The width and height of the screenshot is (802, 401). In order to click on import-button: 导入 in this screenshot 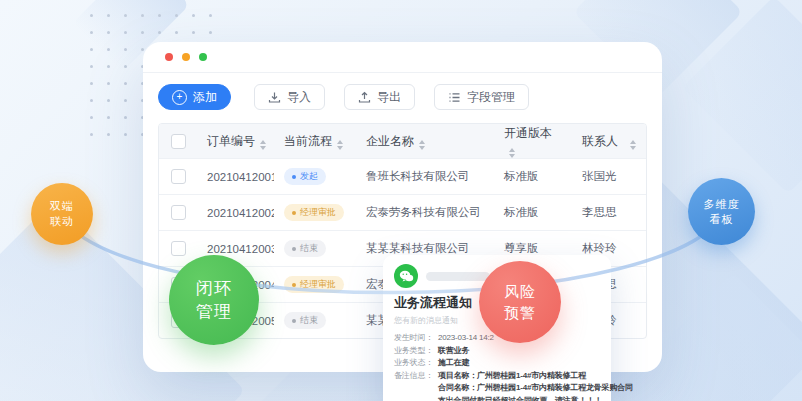, I will do `click(290, 97)`.